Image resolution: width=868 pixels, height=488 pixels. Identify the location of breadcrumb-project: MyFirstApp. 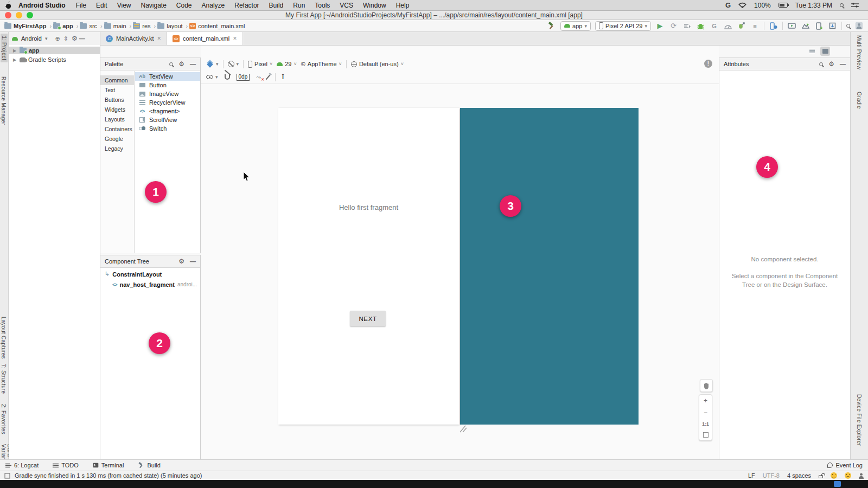
(25, 26).